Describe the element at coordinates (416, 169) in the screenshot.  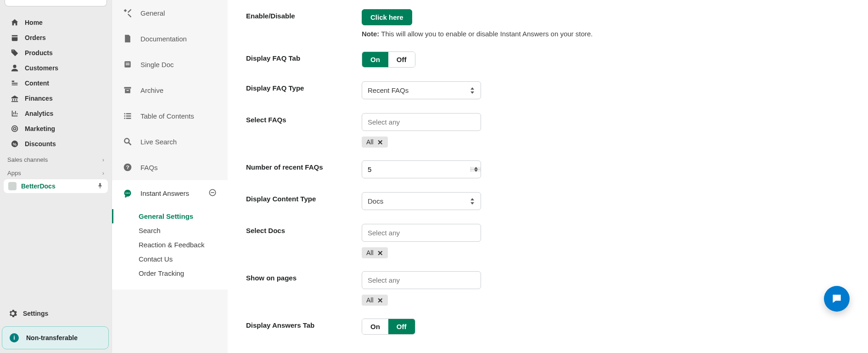
I see `num-faqs-field` at that location.